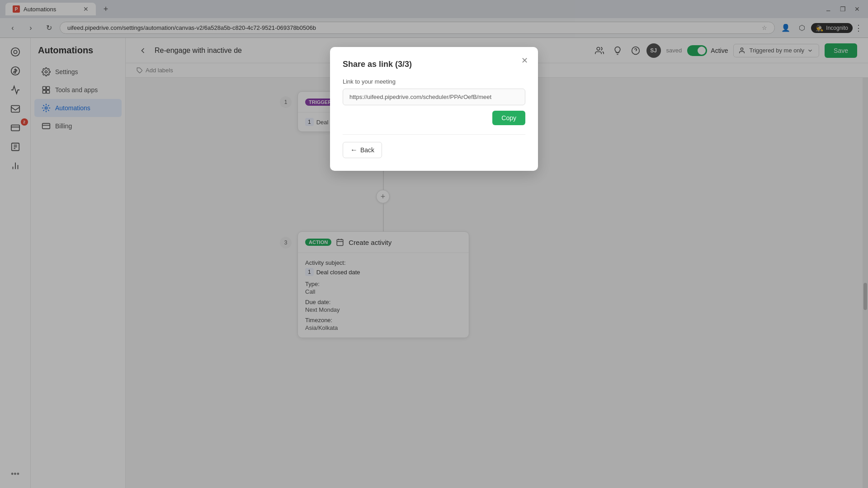  I want to click on back-label: Back, so click(367, 150).